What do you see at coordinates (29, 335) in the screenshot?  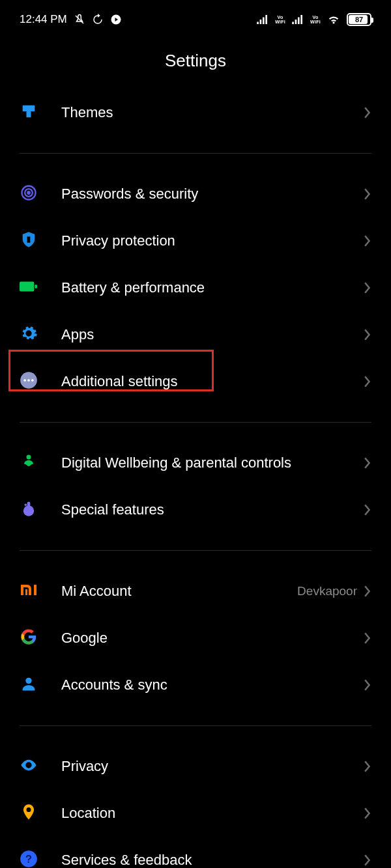 I see `gear-icon` at bounding box center [29, 335].